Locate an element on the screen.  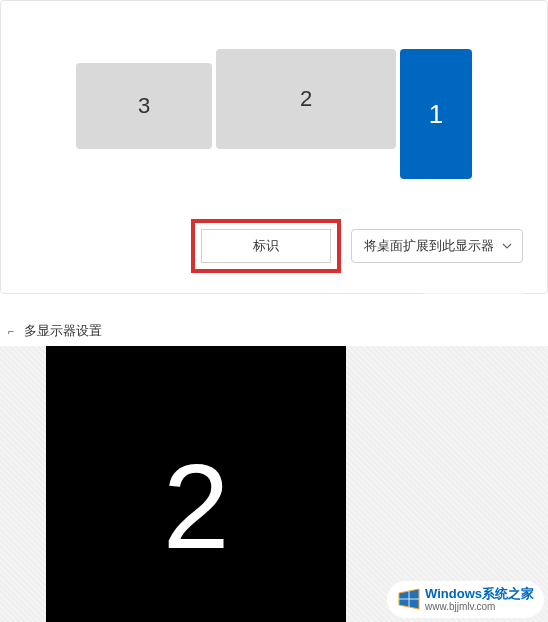
identify-overlay-number: 2 is located at coordinates (196, 506).